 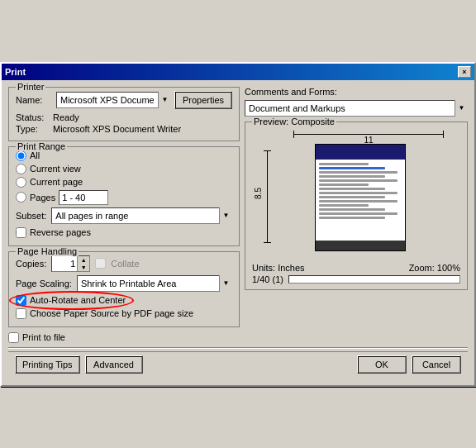 What do you see at coordinates (35, 129) in the screenshot?
I see `type-label: Type:` at bounding box center [35, 129].